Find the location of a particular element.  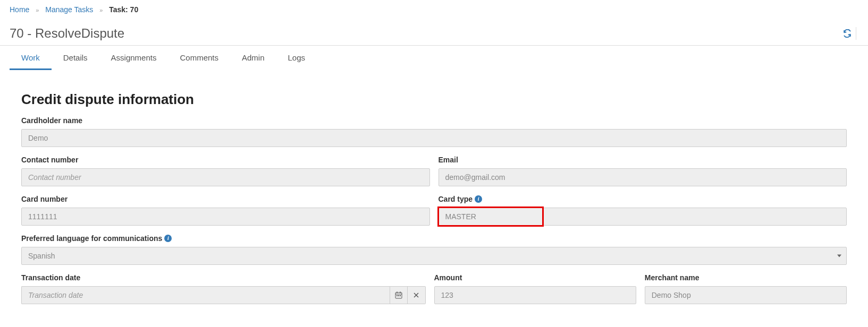

email-input is located at coordinates (643, 177).